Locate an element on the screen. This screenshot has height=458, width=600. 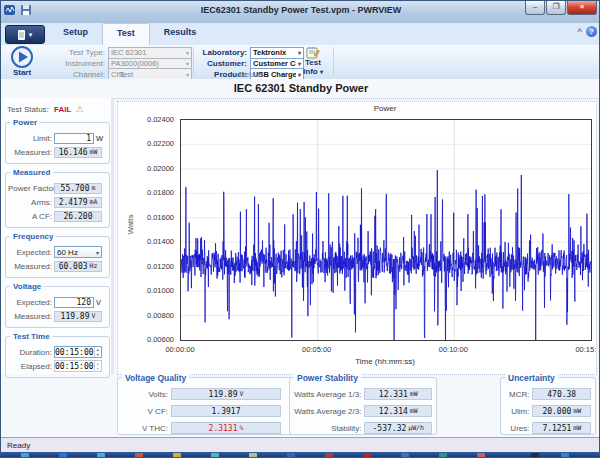
ulim-field: 20.000 mW is located at coordinates (562, 411).